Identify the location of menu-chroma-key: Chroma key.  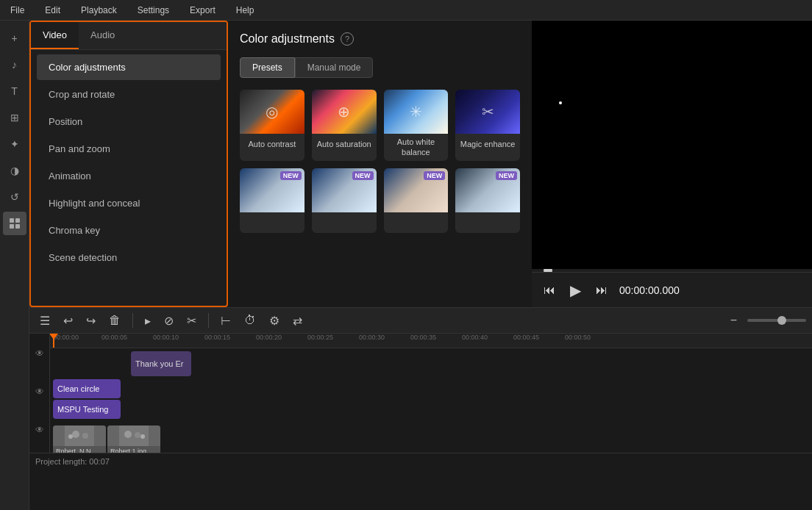
(129, 231).